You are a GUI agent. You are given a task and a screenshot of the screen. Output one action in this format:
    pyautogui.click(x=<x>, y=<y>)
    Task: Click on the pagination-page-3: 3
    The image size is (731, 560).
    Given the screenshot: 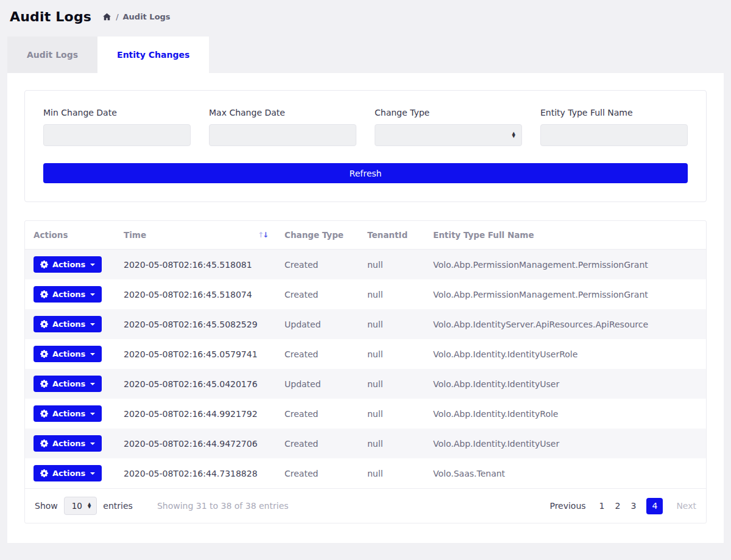 What is the action you would take?
    pyautogui.click(x=634, y=506)
    